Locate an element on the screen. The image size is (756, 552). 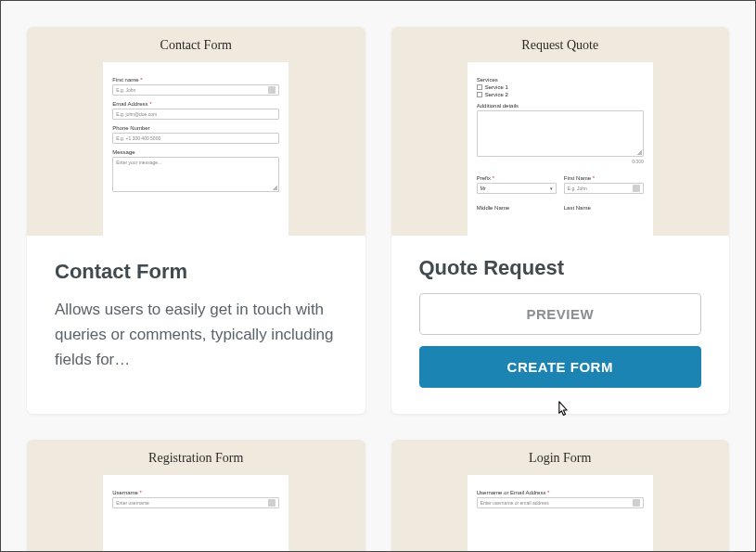
field-label: Phone Number is located at coordinates (196, 128).